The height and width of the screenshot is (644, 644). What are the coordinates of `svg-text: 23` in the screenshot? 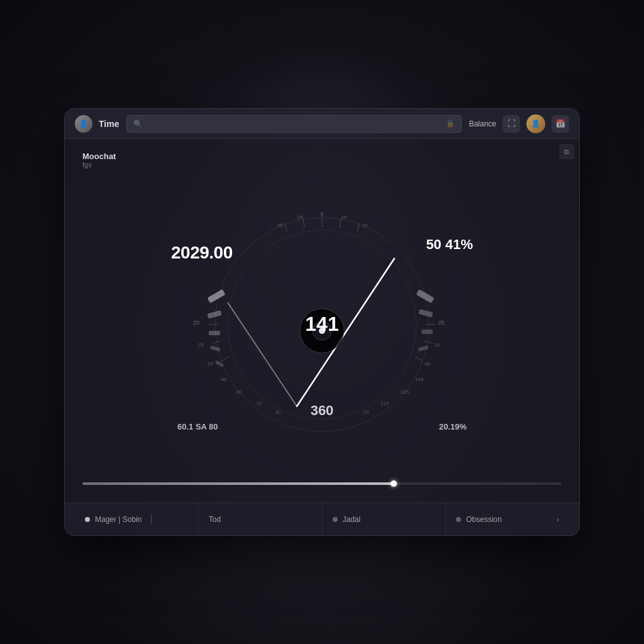 It's located at (366, 413).